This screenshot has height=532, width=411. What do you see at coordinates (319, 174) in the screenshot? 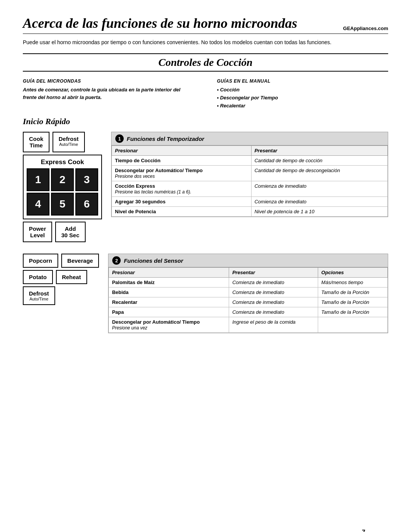
I see `t1-r2-present: Cantidad de tiempo de descongelación` at bounding box center [319, 174].